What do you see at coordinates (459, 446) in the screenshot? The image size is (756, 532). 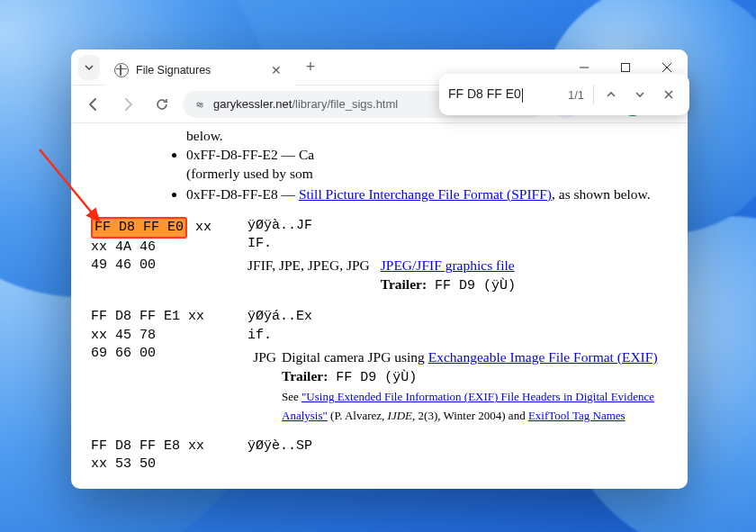 I see `ascii-repr: ÿØÿè..SP` at bounding box center [459, 446].